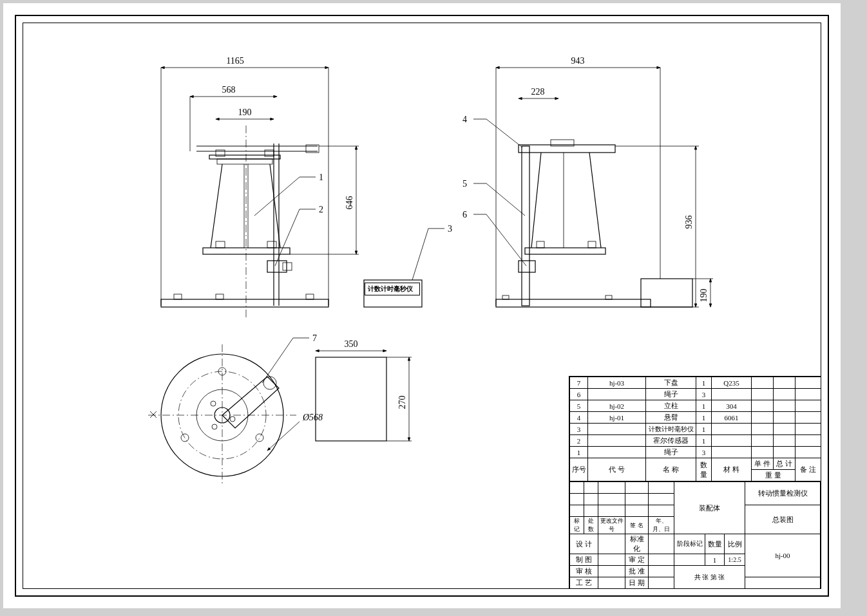  Describe the element at coordinates (299, 236) in the screenshot. I see `balloon-2: 2` at that location.